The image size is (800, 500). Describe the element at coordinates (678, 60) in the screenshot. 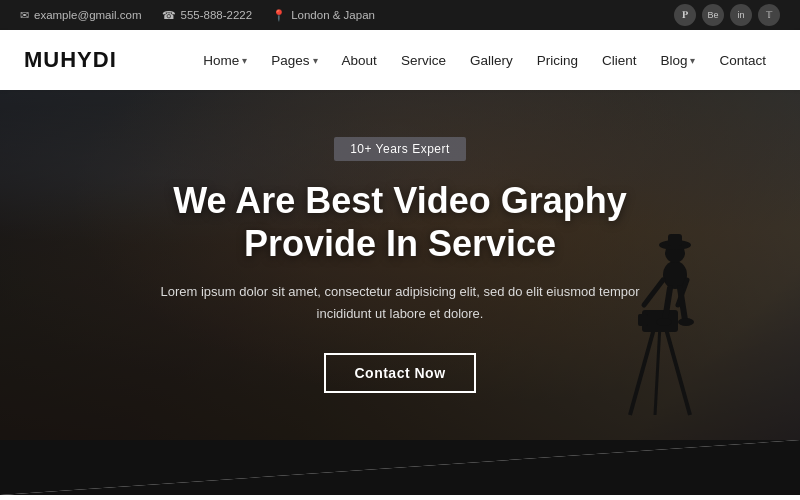

I see `nav-link-blog: Blog ▾` at that location.